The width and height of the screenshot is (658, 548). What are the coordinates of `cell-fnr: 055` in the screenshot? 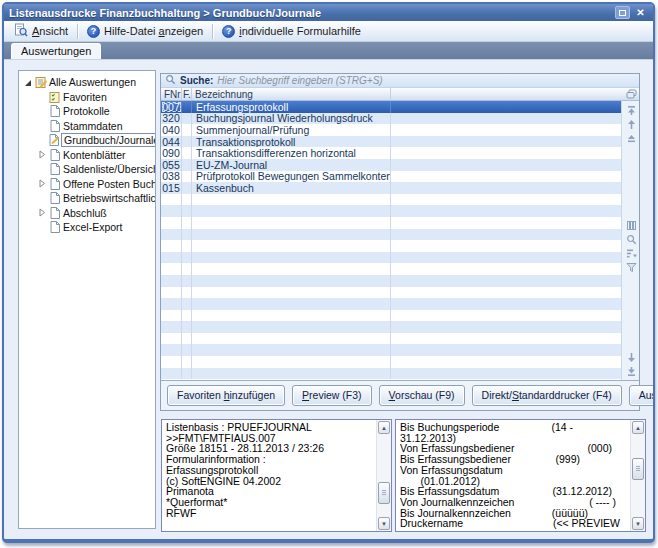 It's located at (172, 165).